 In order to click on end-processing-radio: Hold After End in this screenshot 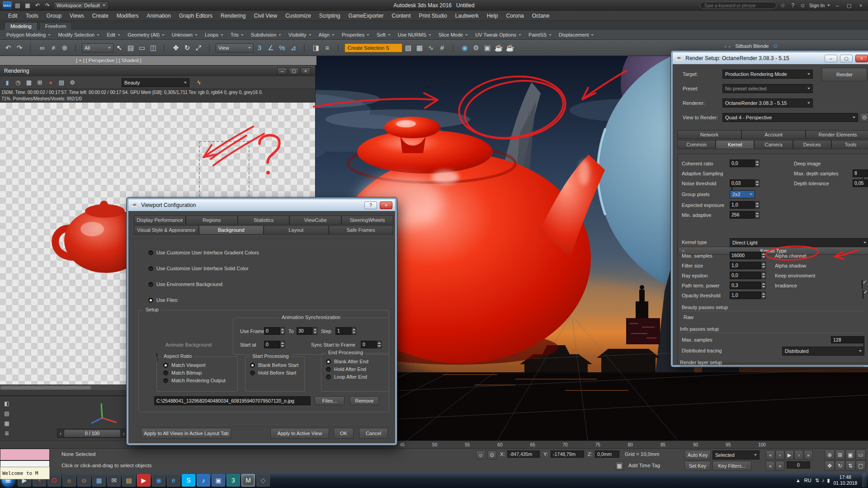, I will do `click(357, 369)`.